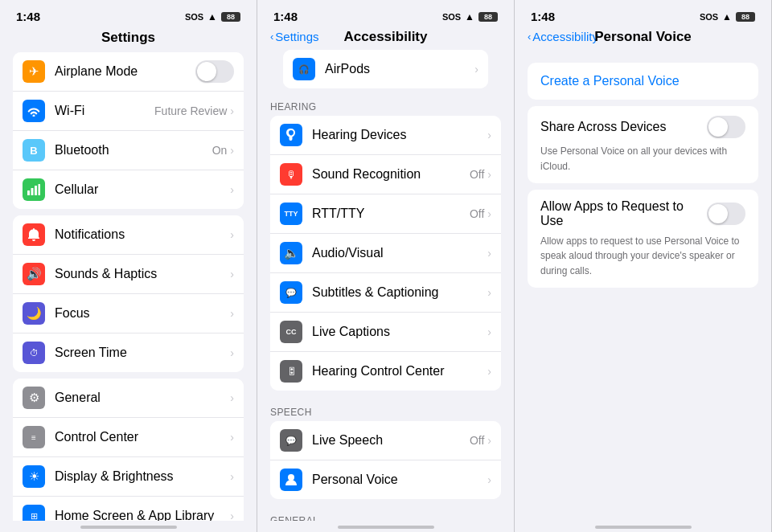  What do you see at coordinates (386, 513) in the screenshot?
I see `acc-general-label: GENERAL` at bounding box center [386, 513].